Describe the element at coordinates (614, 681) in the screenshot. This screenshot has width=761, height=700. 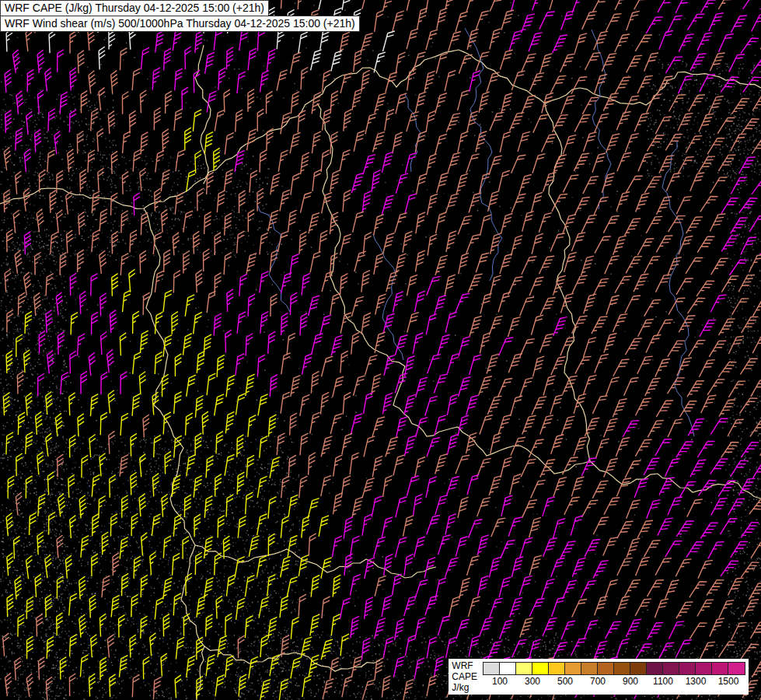
I see `legend-tick-labels: 100300500700900110013001500` at that location.